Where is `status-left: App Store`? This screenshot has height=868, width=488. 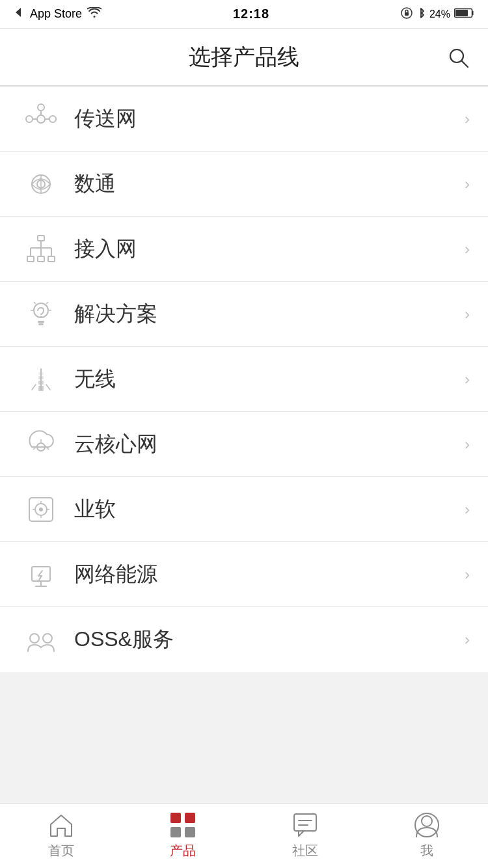 status-left: App Store is located at coordinates (57, 14).